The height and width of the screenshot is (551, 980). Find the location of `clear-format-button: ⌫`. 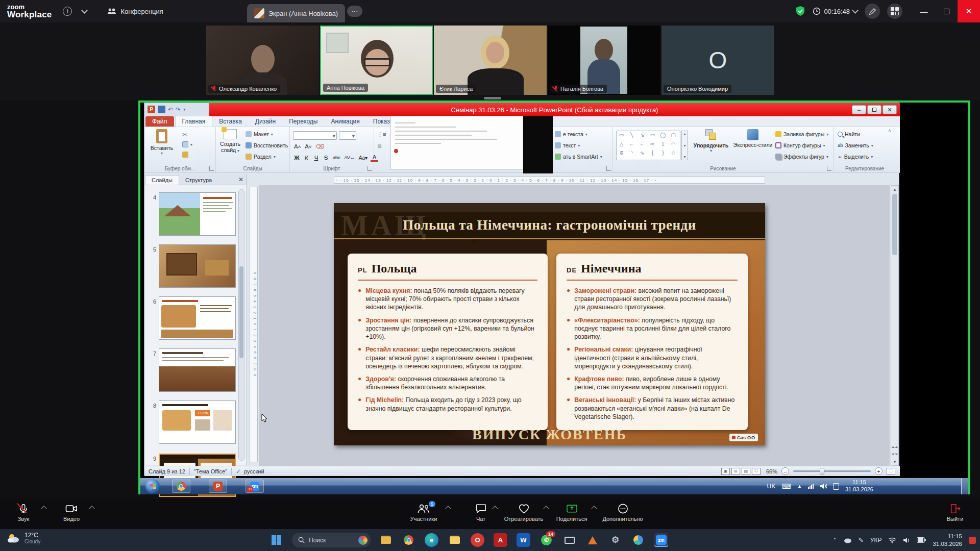

clear-format-button: ⌫ is located at coordinates (320, 146).